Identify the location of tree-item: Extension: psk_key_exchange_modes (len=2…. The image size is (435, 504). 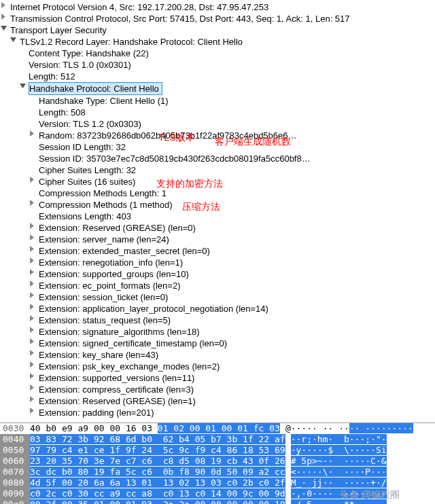
(218, 367).